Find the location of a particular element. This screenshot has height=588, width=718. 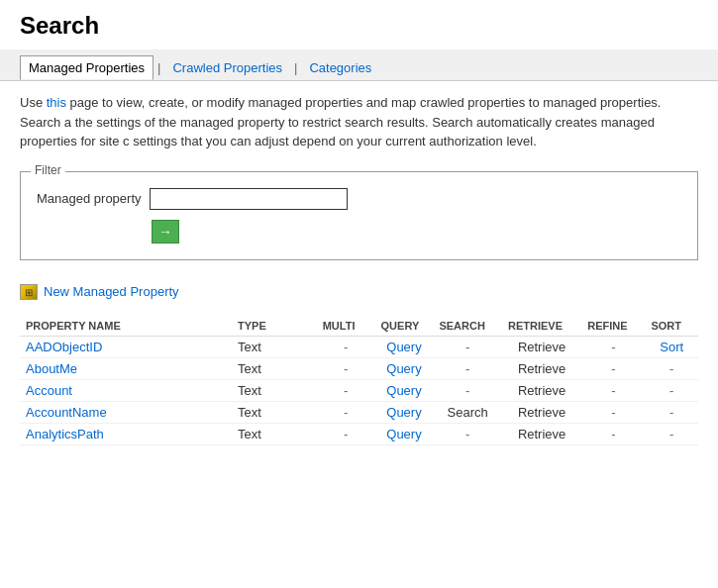

go-button: → is located at coordinates (165, 232).